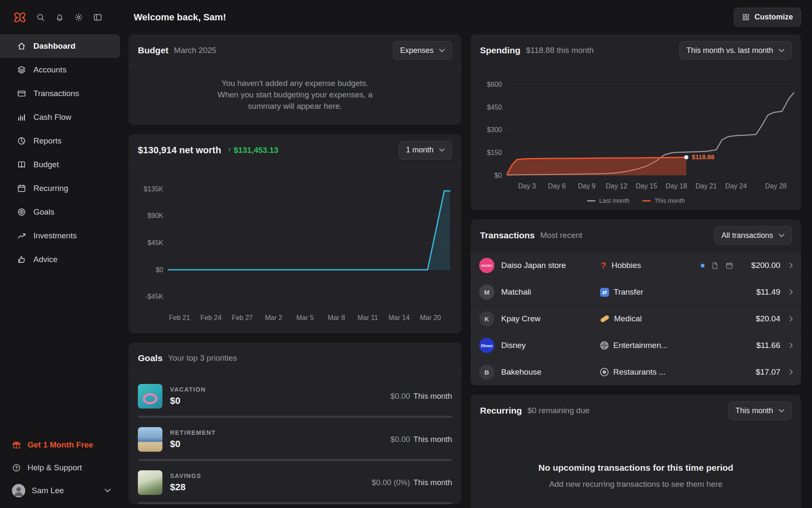 The image size is (812, 508). I want to click on spending-dropdown-value: This month vs. last month, so click(730, 51).